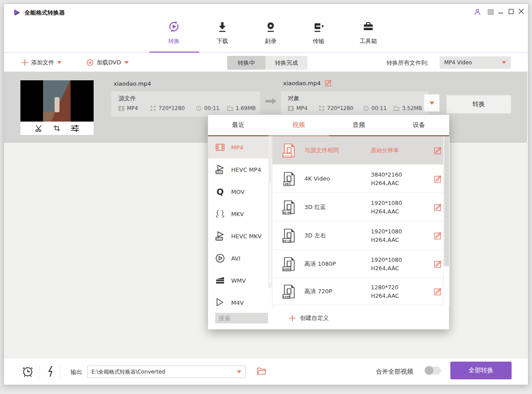  I want to click on target-format-dropdown-button, so click(432, 103).